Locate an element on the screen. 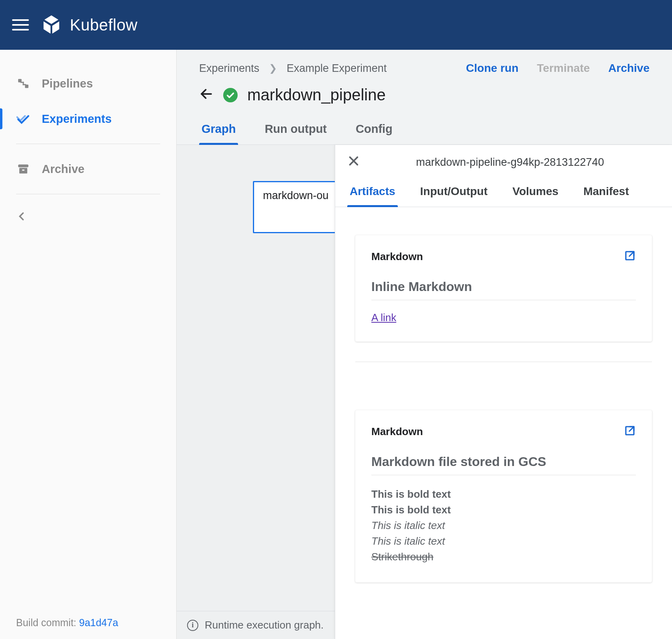 This screenshot has height=639, width=672. page-title: markdown_pipeline is located at coordinates (316, 95).